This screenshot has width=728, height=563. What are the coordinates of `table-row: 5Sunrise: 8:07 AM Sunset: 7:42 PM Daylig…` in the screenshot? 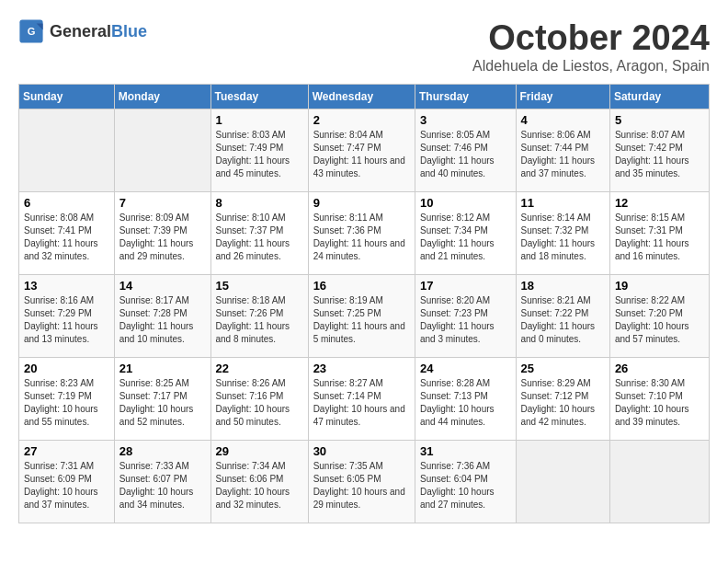 It's located at (659, 151).